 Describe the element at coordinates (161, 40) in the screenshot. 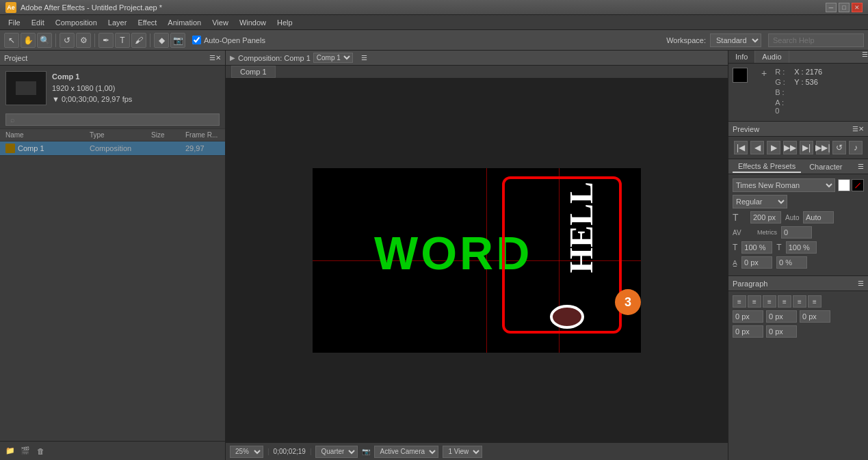

I see `shape-tool: ◆` at that location.